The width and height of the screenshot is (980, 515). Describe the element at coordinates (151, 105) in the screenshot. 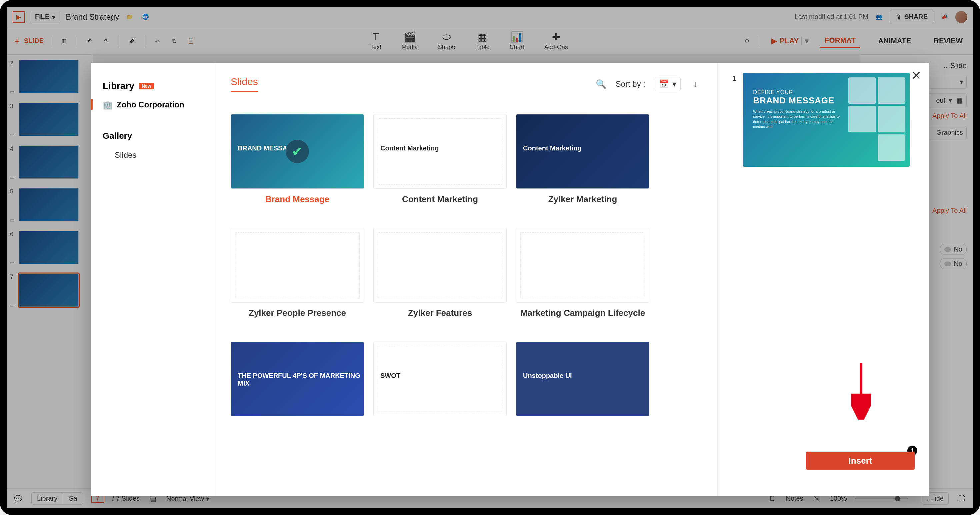

I see `org-name: Zoho Corporation` at that location.